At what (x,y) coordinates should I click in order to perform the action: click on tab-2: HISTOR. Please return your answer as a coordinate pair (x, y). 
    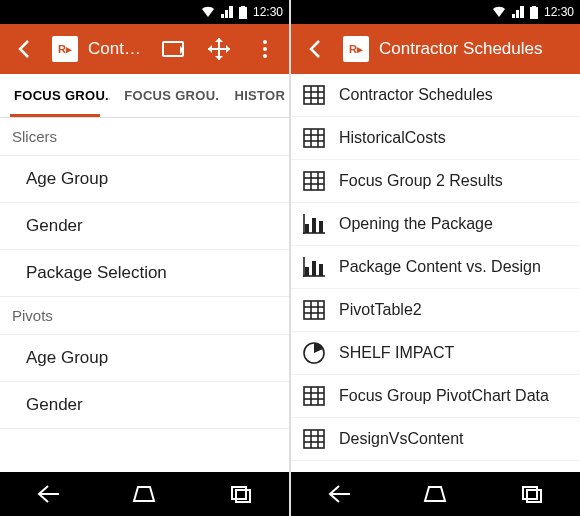
    Looking at the image, I should click on (254, 96).